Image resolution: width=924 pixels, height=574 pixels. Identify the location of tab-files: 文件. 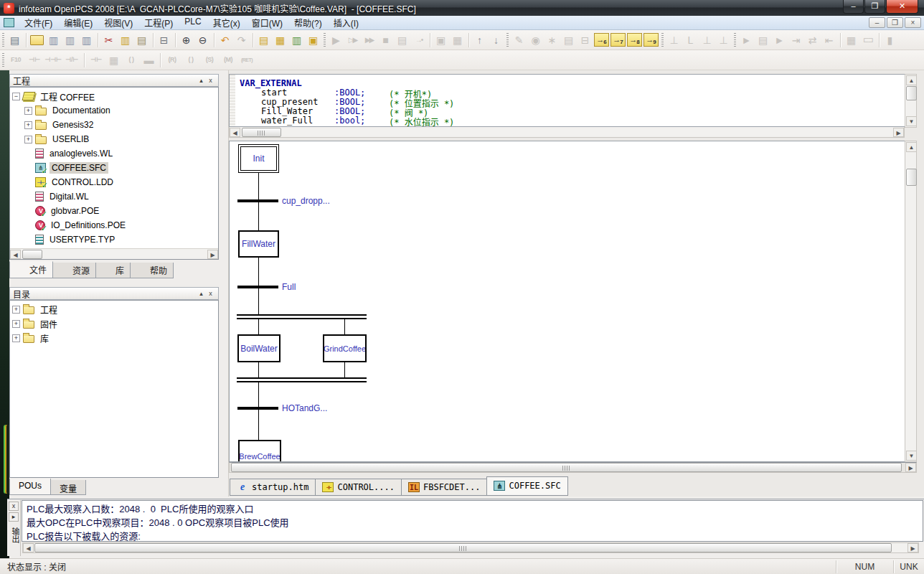
(32, 270).